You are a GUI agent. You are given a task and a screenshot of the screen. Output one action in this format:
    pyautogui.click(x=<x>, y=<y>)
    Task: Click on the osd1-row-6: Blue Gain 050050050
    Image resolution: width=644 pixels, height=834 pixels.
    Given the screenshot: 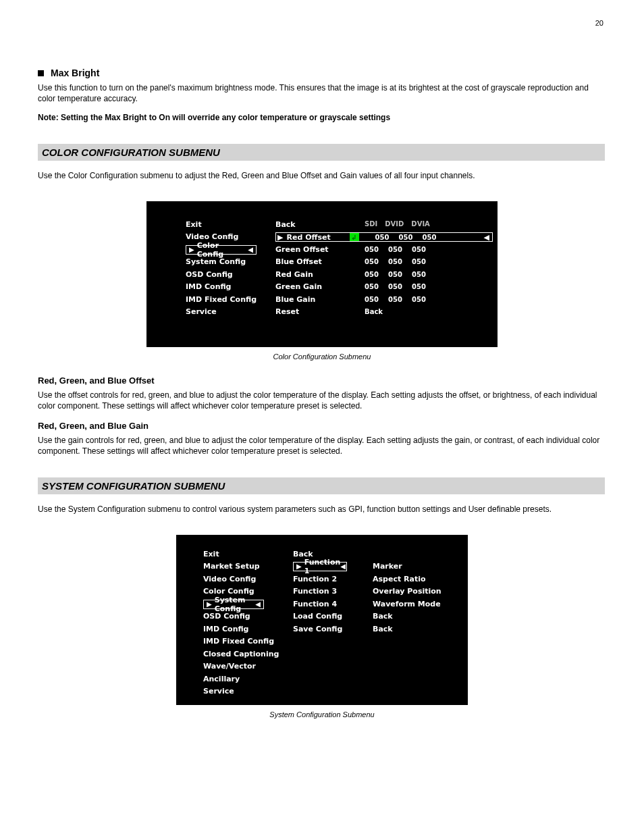 What is the action you would take?
    pyautogui.click(x=384, y=300)
    